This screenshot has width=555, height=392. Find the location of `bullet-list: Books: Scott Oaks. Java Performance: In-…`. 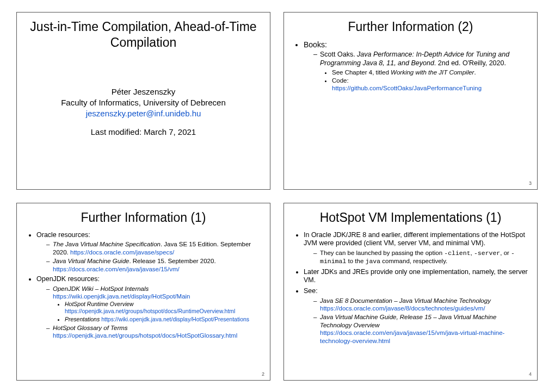

bullet-list: Books: Scott Oaks. Java Performance: In-… is located at coordinates (410, 66).